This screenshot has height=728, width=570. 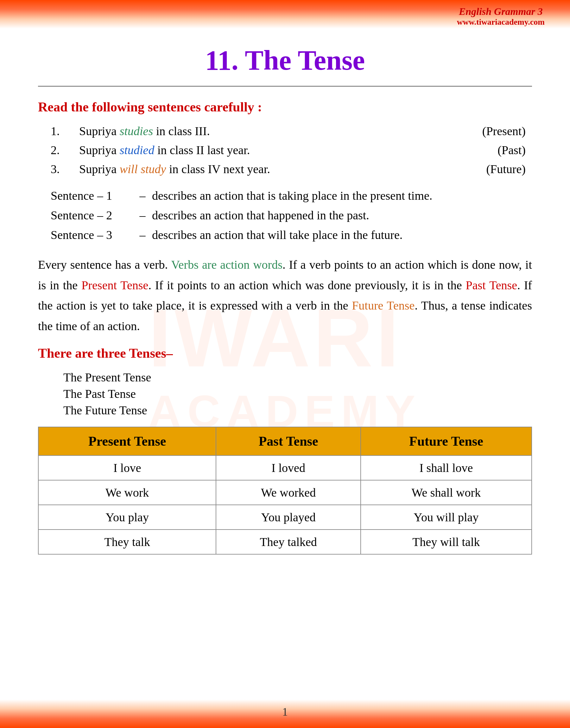 What do you see at coordinates (142, 215) in the screenshot?
I see `desc-dash-2: –` at bounding box center [142, 215].